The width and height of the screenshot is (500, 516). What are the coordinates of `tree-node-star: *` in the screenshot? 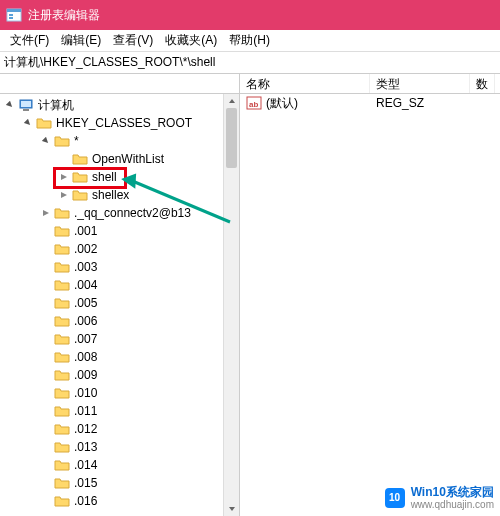 It's located at (120, 141).